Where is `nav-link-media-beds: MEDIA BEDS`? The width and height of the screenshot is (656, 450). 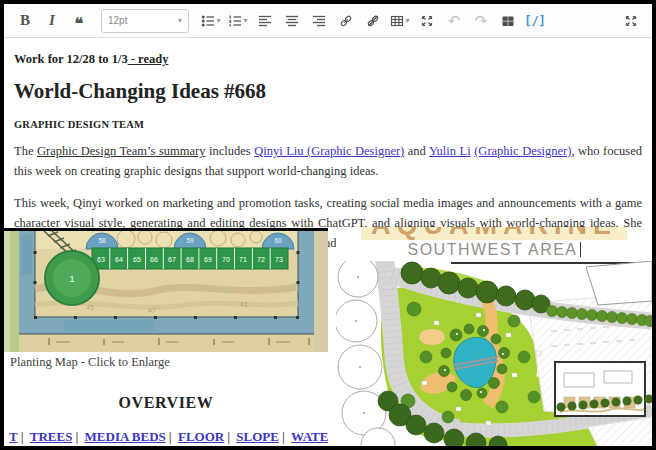 nav-link-media-beds: MEDIA BEDS is located at coordinates (126, 436).